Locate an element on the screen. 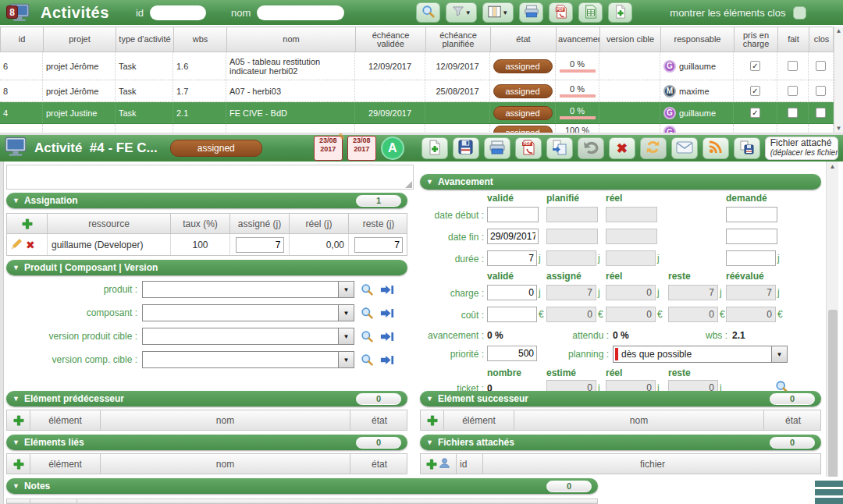 The image size is (843, 504). priorite-input is located at coordinates (512, 353).